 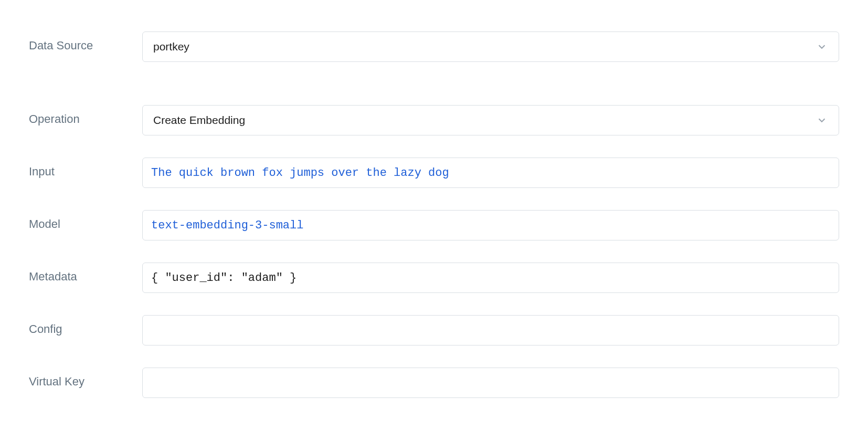 What do you see at coordinates (434, 278) in the screenshot?
I see `row-metadata: Metadata` at bounding box center [434, 278].